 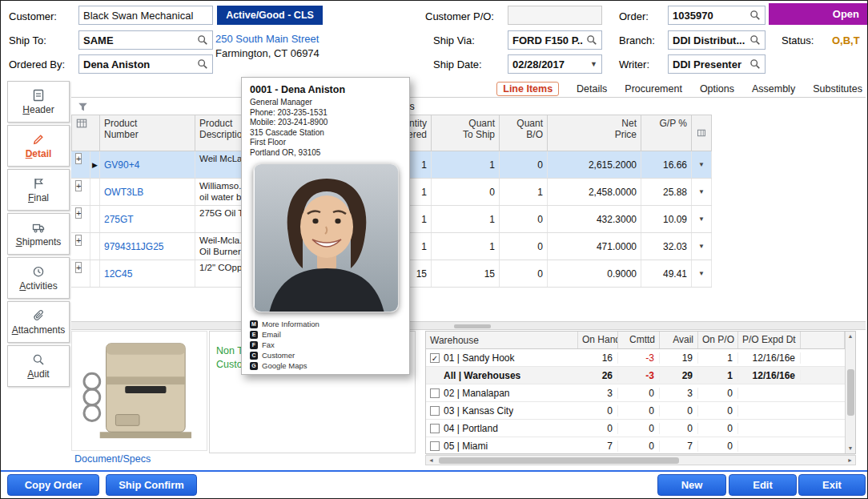 I want to click on tab-options: Options, so click(x=717, y=89).